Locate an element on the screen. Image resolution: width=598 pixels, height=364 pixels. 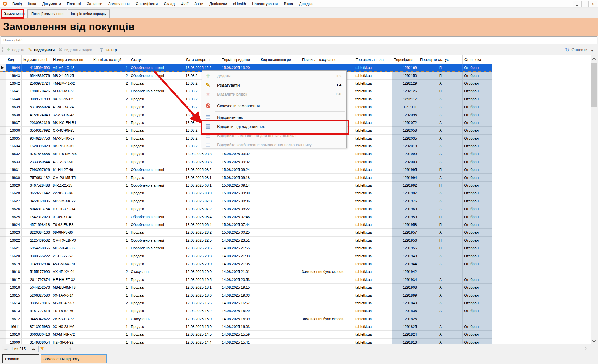
table-row: 16631799395762661-H4-2T-461Оброблено в а… is located at coordinates (246, 170).